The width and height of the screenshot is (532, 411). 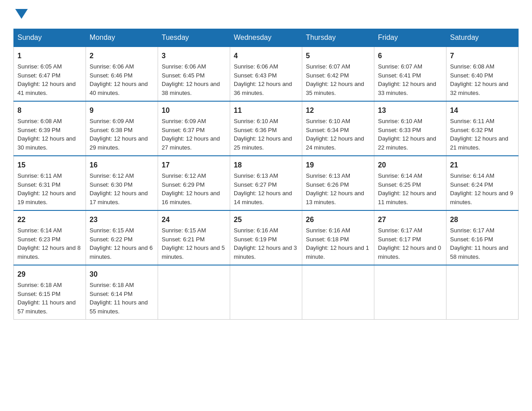 I want to click on day-number: 25, so click(x=266, y=220).